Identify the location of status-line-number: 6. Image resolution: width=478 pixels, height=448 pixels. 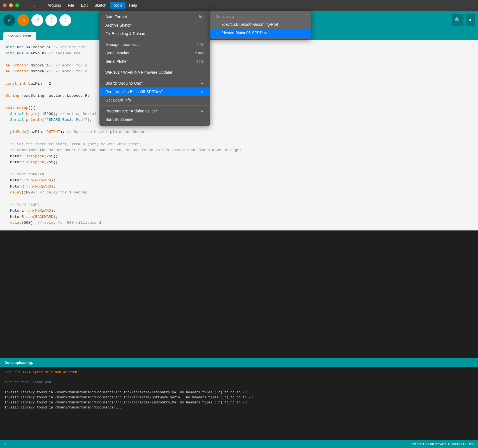
(6, 444).